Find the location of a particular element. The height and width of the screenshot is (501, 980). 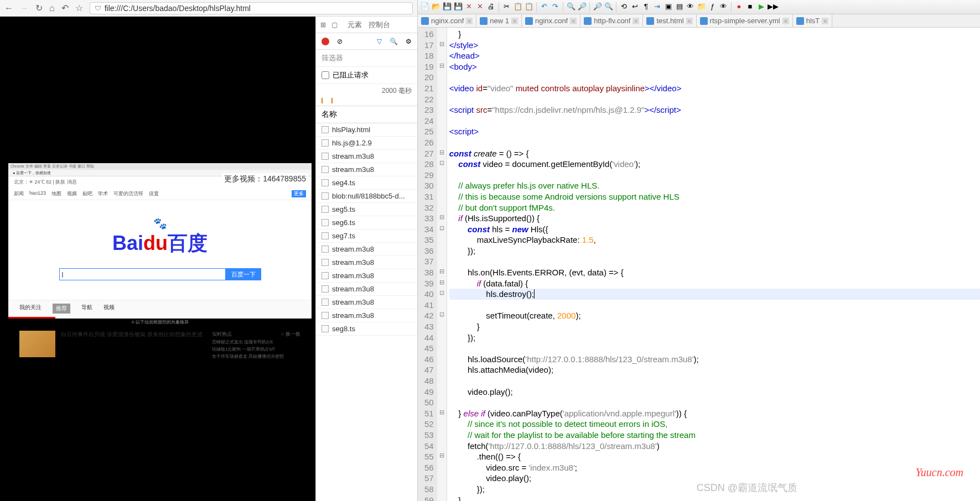

hot-item: 玩辅链1元被拘 一箱芒果纸占9斤 is located at coordinates (256, 349).